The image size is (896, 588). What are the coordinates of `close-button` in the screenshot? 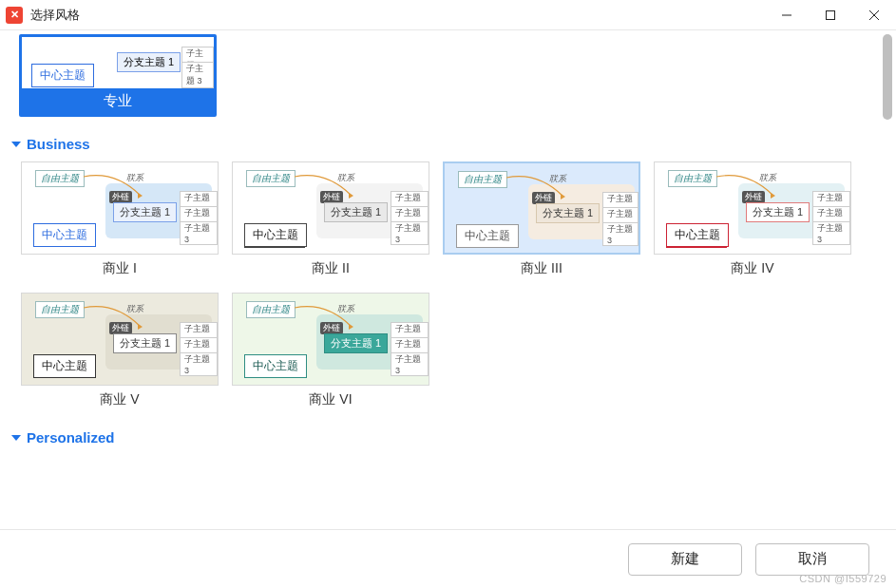 It's located at (874, 15).